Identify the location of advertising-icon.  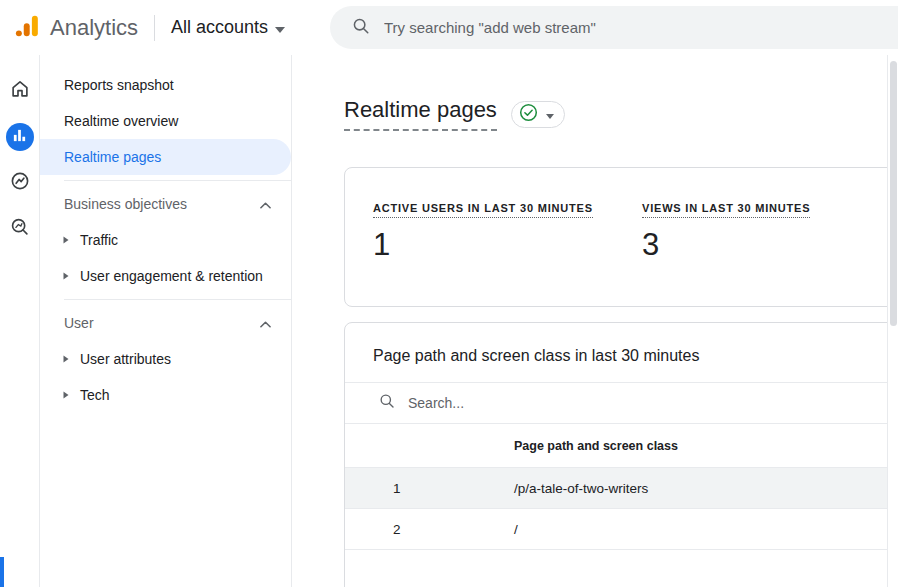
(20, 229).